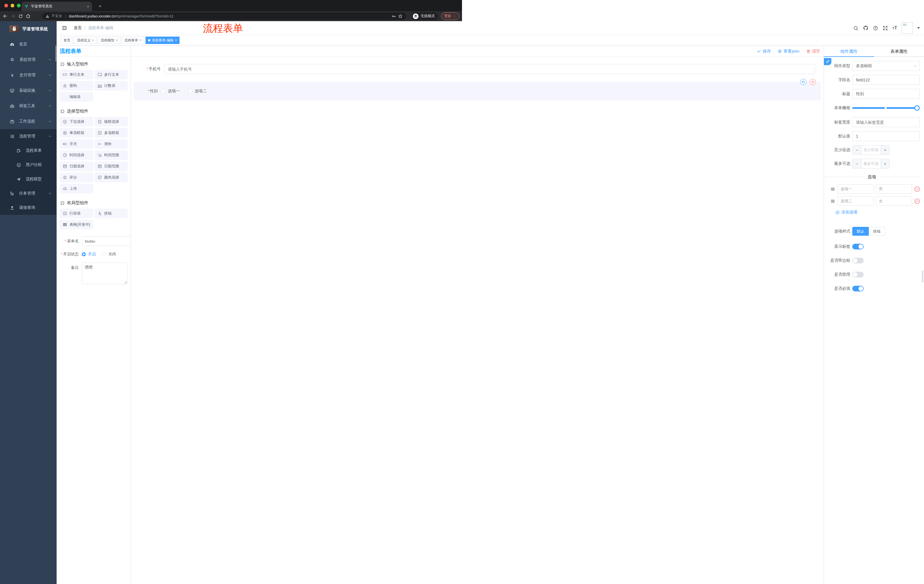 This screenshot has height=584, width=924. Describe the element at coordinates (56, 53) in the screenshot. I see `sidebar-scrollbar` at that location.